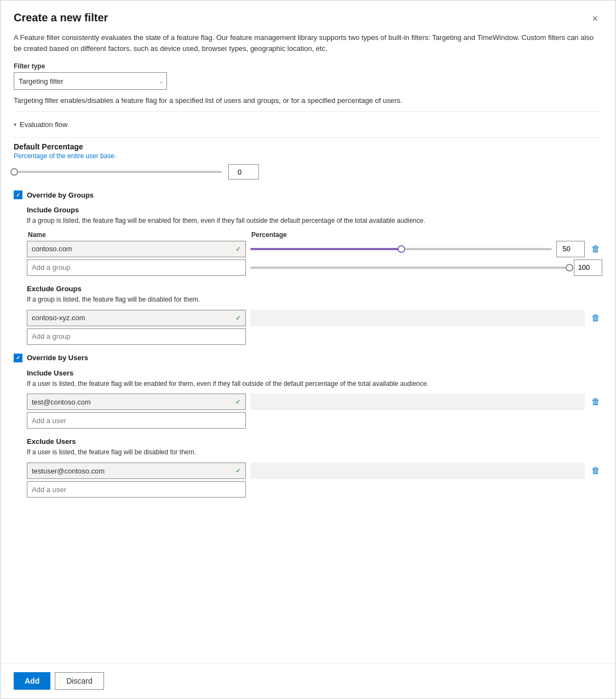  What do you see at coordinates (18, 195) in the screenshot?
I see `override-groups-checkbox: ✓` at bounding box center [18, 195].